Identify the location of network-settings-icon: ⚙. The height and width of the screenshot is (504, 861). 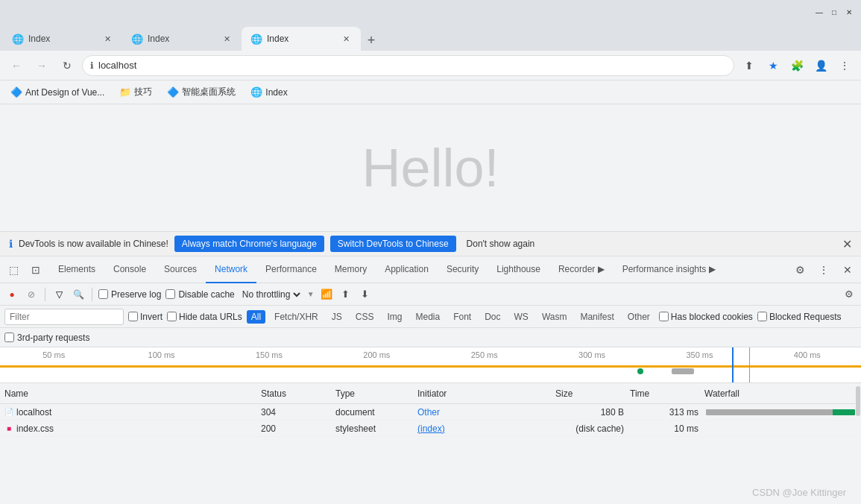
(849, 294).